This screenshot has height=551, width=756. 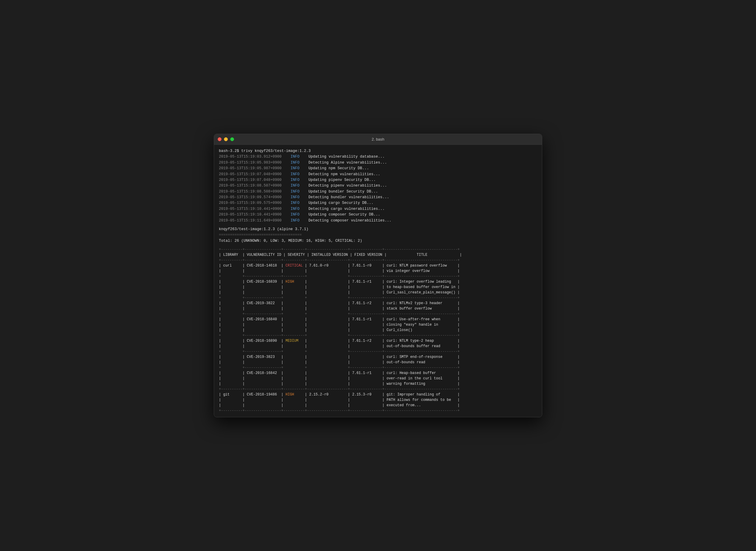 I want to click on table-row: | | | | | | via integer overflow |, so click(x=378, y=271).